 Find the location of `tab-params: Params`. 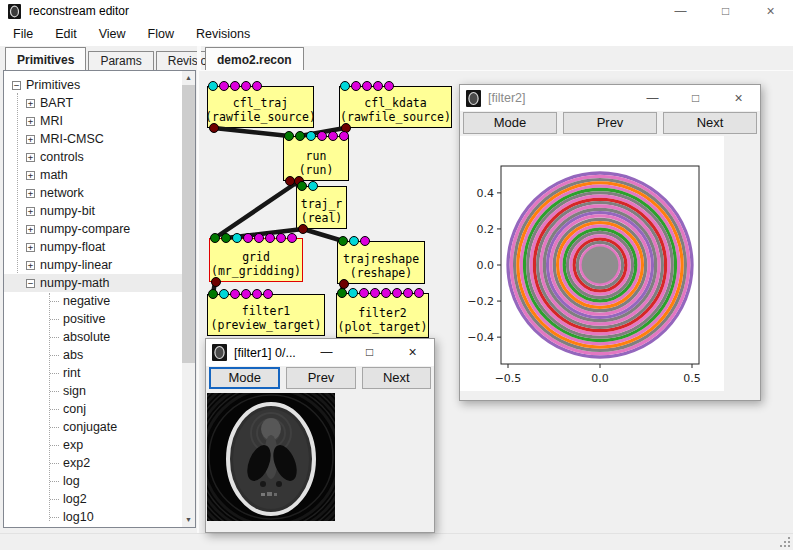

tab-params: Params is located at coordinates (120, 60).